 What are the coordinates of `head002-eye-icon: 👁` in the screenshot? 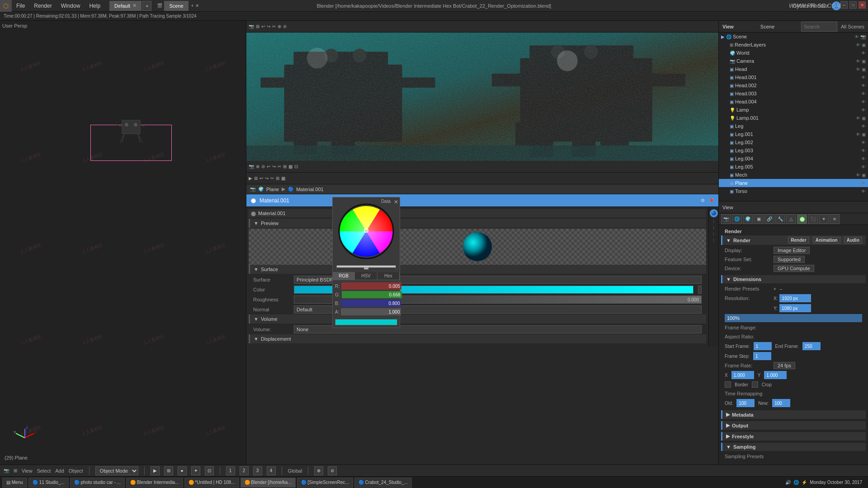 It's located at (863, 86).